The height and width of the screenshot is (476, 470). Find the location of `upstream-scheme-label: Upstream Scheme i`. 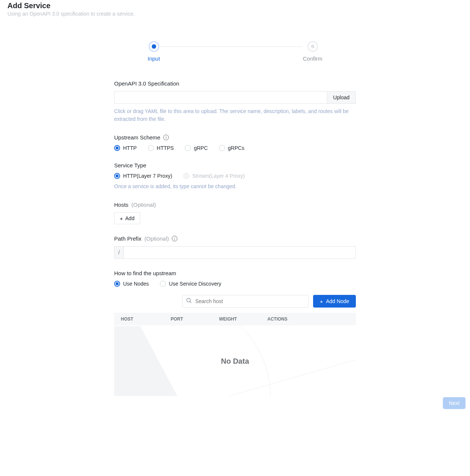

upstream-scheme-label: Upstream Scheme i is located at coordinates (235, 138).